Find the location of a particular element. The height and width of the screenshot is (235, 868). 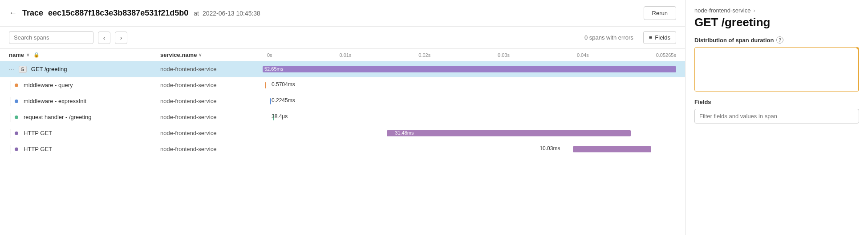

span-name-cell: ··· 5 GET /greeting is located at coordinates (85, 69).